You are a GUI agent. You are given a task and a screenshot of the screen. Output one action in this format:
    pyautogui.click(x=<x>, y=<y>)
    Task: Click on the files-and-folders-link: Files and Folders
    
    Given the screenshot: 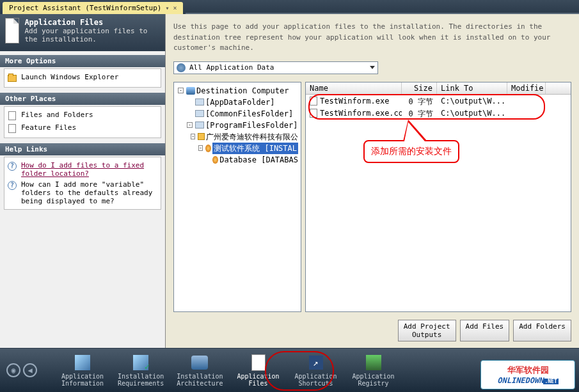 What is the action you would take?
    pyautogui.click(x=83, y=116)
    